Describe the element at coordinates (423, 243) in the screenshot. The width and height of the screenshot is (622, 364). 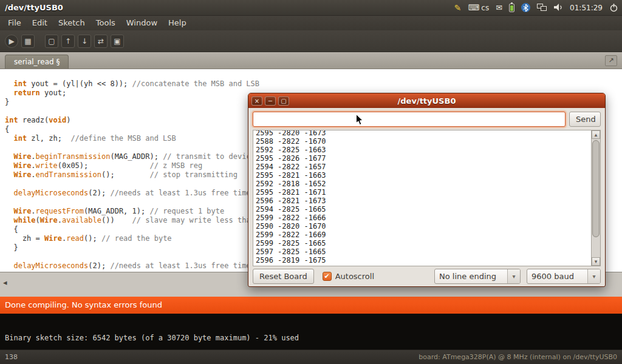
I see `serial-row: 2599 -2825 -1665` at that location.